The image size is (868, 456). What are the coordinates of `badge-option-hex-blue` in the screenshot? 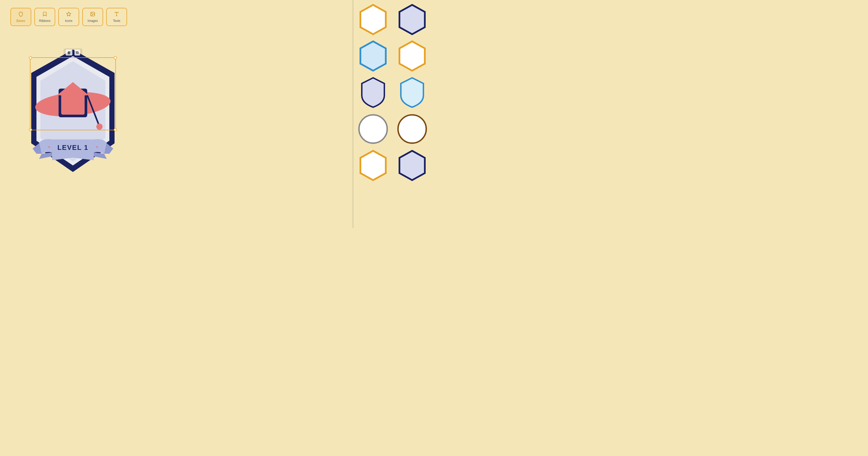 It's located at (373, 56).